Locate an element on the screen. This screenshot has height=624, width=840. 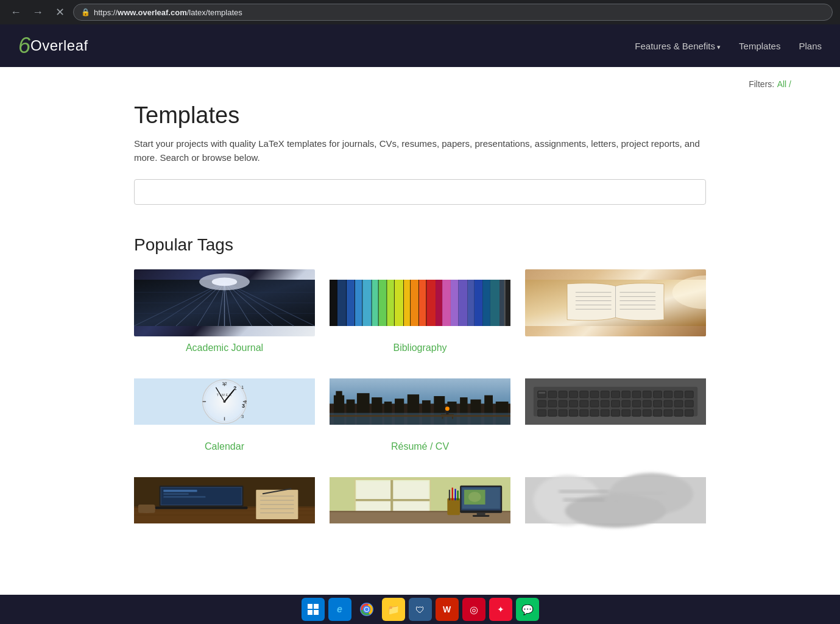
tag-card-academic-journal: Academic Journal is located at coordinates (224, 311).